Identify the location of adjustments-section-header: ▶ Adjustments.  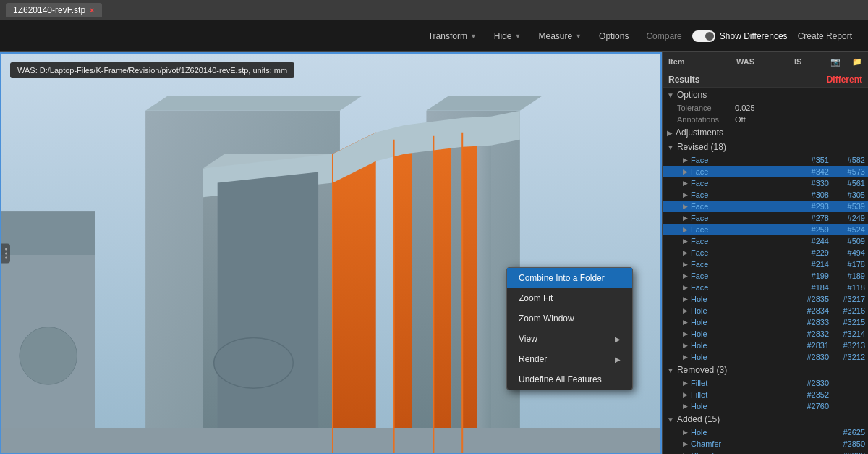
(765, 133).